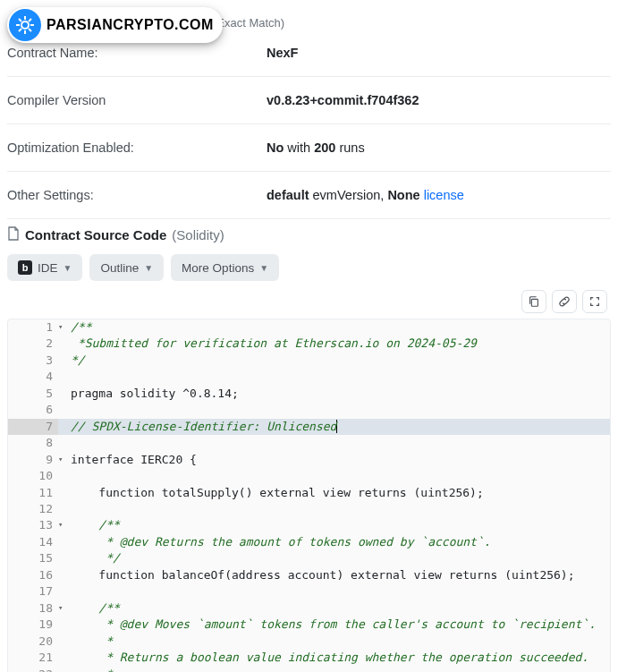  What do you see at coordinates (309, 575) in the screenshot?
I see `code-line: 16 function balanceOf(address account) e…` at bounding box center [309, 575].